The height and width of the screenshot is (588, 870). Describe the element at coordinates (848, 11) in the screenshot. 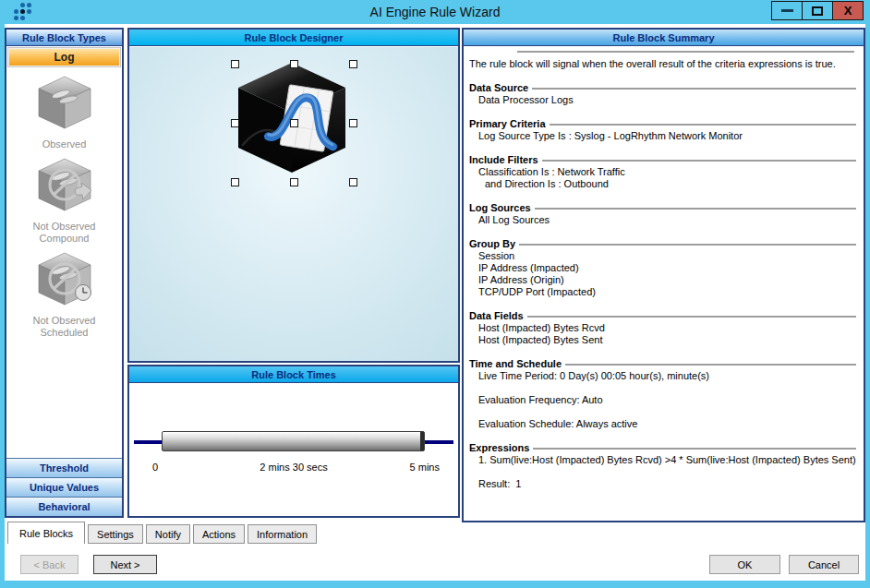

I see `close-icon: X` at that location.